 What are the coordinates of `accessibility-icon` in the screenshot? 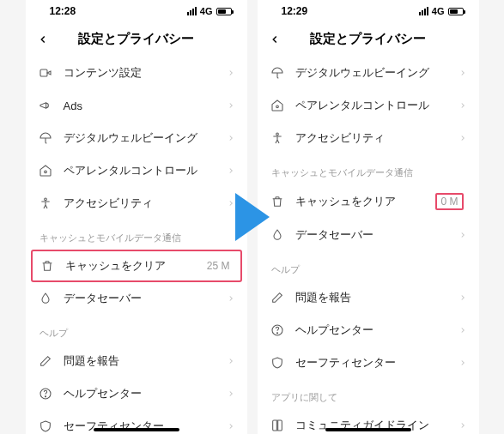 It's located at (277, 138).